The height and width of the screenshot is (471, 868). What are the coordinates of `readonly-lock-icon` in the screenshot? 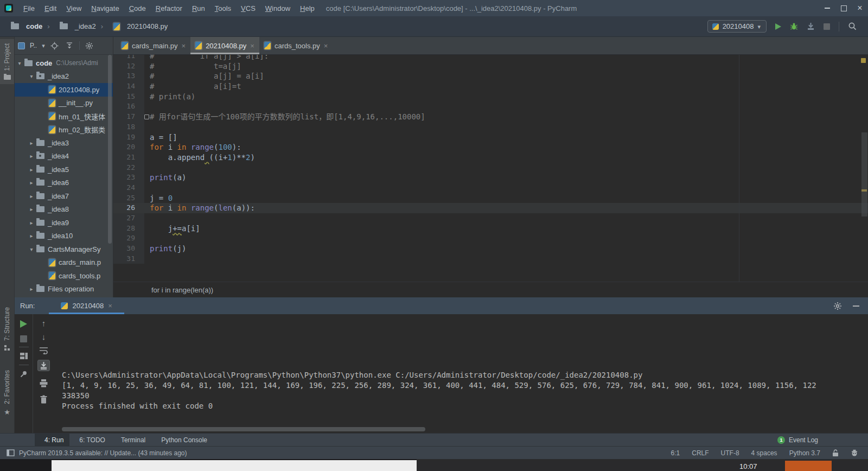 It's located at (835, 453).